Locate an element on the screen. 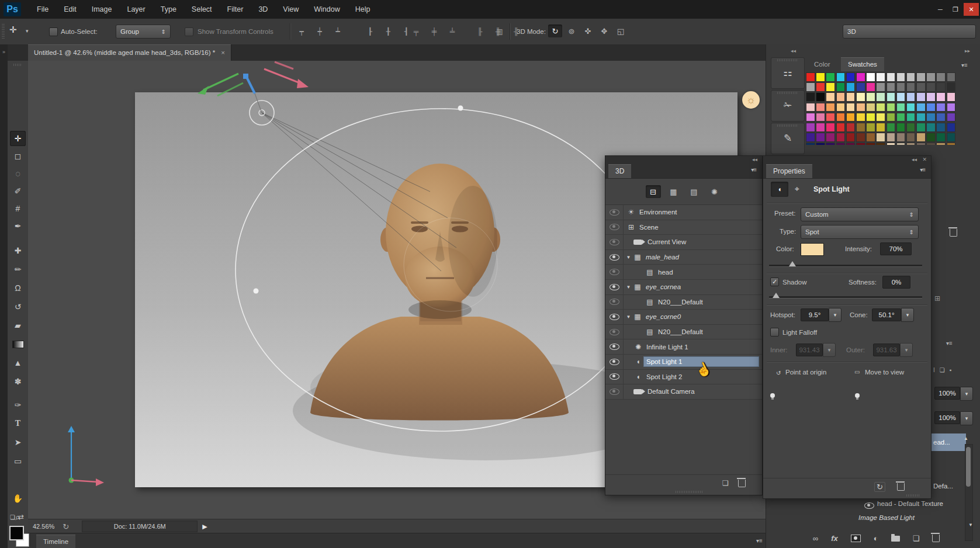  expand-panel-icon: » is located at coordinates (4, 52).